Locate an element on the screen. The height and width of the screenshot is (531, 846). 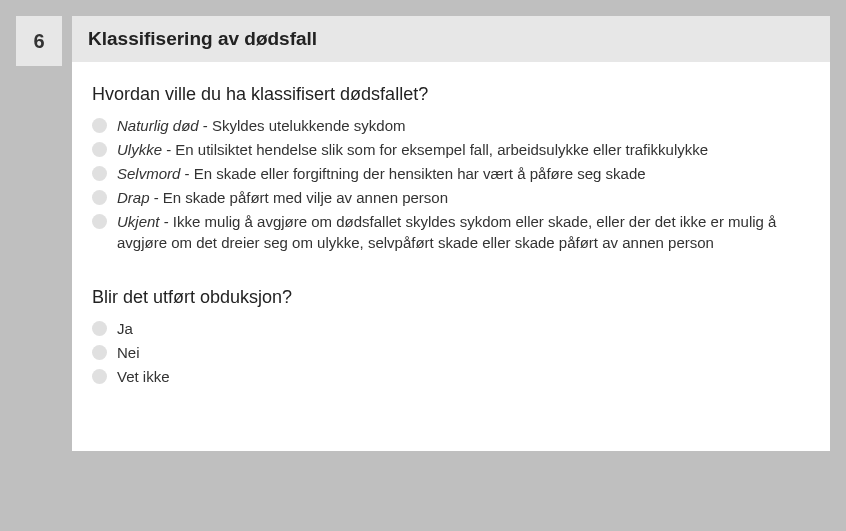
option-label: Selvmord - En skade eller forgiftning de… is located at coordinates (464, 174).